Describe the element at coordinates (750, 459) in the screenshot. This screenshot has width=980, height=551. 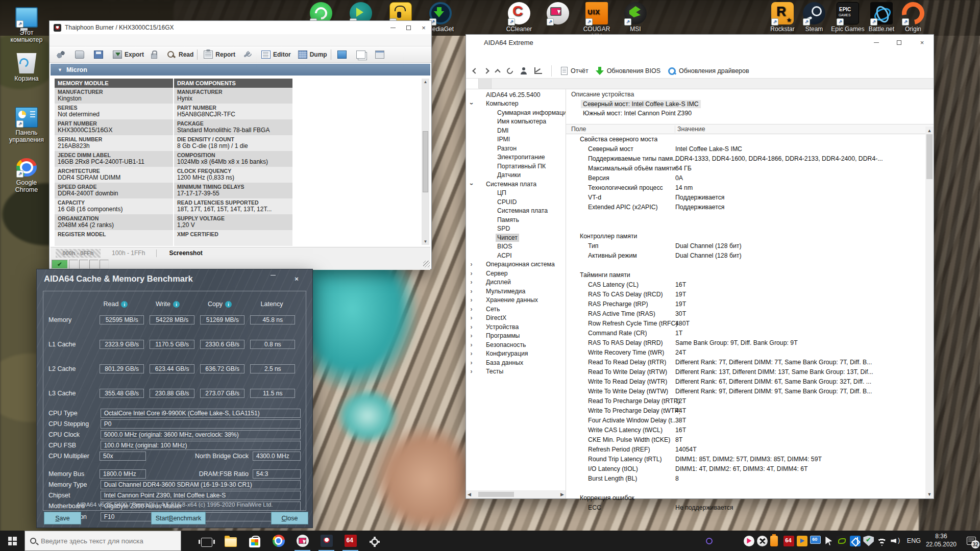
I see `property-row: Round Trip Latency (tRTL) DIMM1: 85T, DI…` at that location.